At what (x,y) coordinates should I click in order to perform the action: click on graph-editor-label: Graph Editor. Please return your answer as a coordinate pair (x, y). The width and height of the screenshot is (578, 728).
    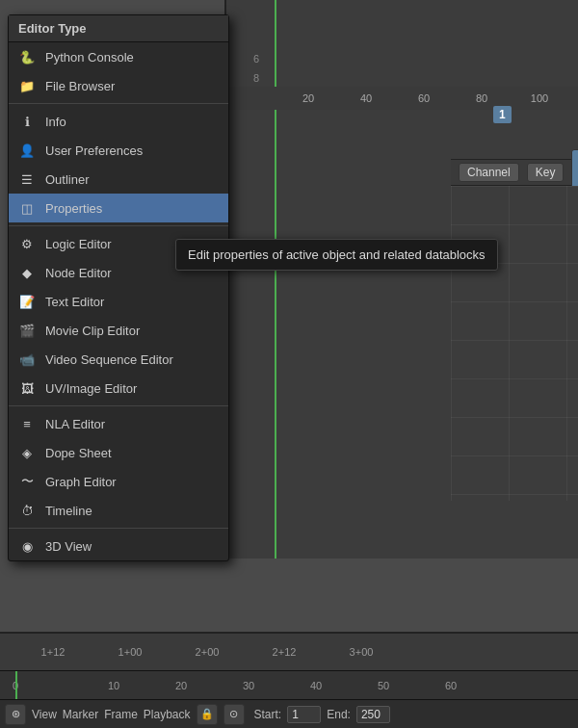
    Looking at the image, I should click on (81, 481).